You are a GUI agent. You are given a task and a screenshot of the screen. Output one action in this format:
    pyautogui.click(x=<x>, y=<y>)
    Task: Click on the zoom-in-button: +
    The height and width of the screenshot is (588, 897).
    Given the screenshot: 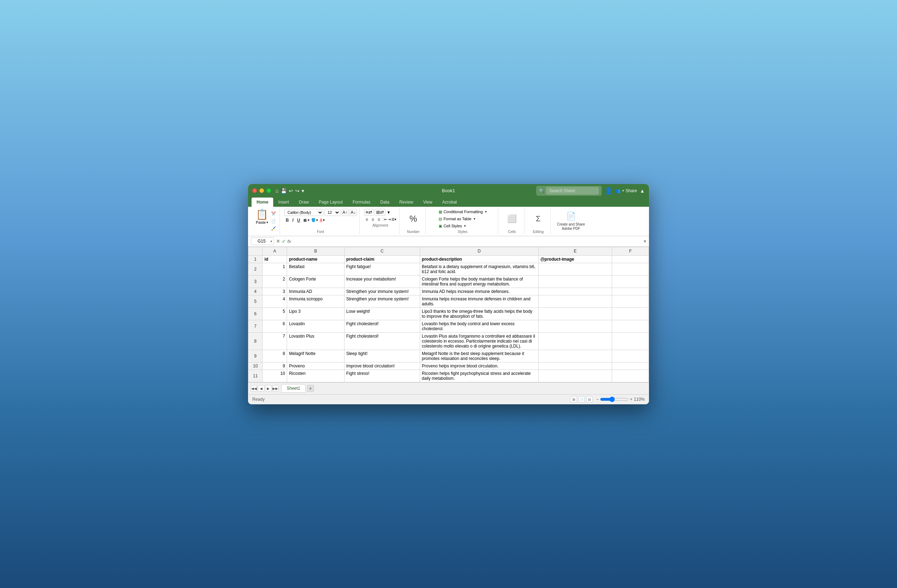 What is the action you would take?
    pyautogui.click(x=631, y=399)
    